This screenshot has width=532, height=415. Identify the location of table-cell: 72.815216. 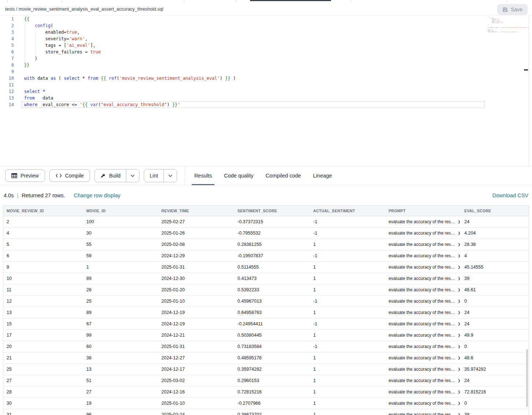
(495, 392).